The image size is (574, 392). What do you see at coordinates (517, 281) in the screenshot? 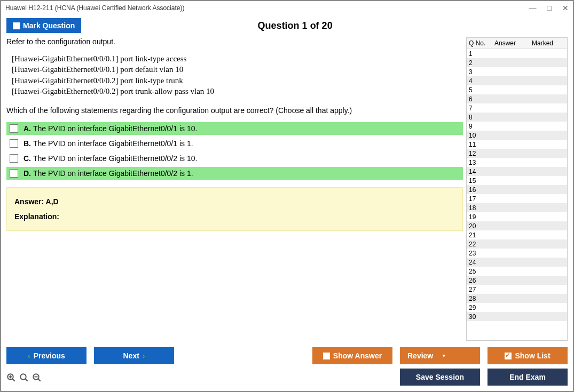
I see `question-list-row: 26` at bounding box center [517, 281].